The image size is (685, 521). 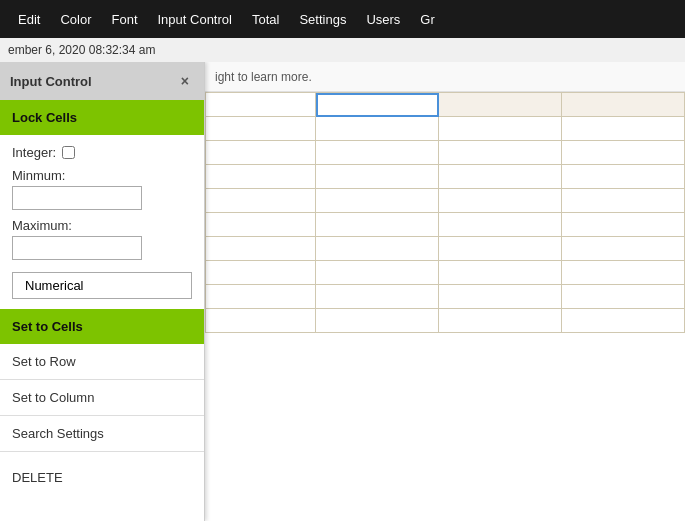 What do you see at coordinates (342, 50) in the screenshot?
I see `date-bar: ember 6, 2020 08:32:34 am` at bounding box center [342, 50].